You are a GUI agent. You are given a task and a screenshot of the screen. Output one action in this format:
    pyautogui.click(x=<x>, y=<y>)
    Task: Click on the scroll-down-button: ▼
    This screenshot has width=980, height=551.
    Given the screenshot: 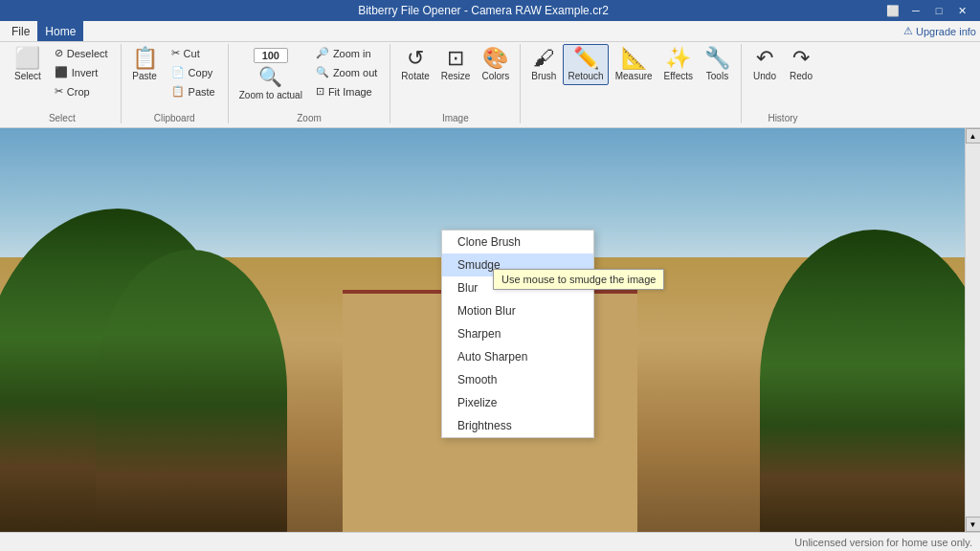 What is the action you would take?
    pyautogui.click(x=973, y=524)
    